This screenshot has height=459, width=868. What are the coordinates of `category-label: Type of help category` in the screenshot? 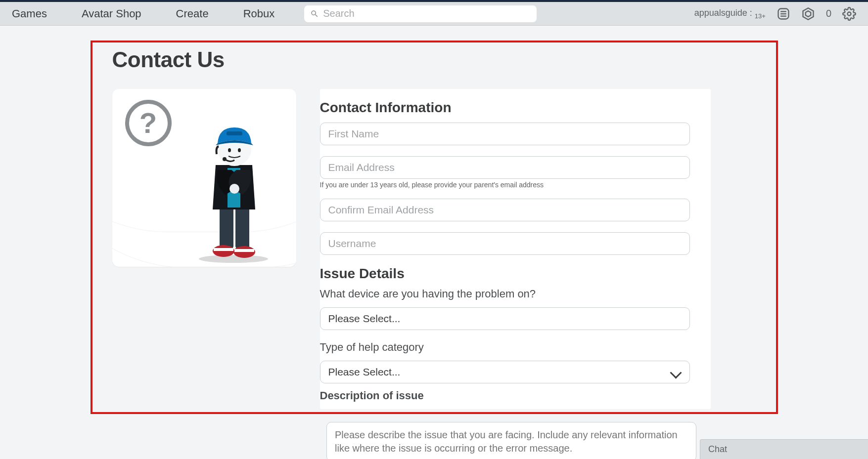 It's located at (515, 347).